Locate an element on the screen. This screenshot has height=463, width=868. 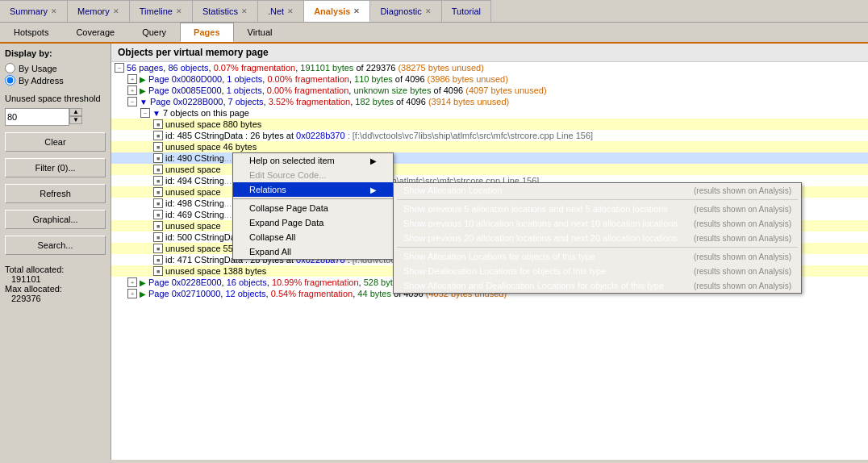
threshold-spinner: ▲ ▼ is located at coordinates (76, 117).